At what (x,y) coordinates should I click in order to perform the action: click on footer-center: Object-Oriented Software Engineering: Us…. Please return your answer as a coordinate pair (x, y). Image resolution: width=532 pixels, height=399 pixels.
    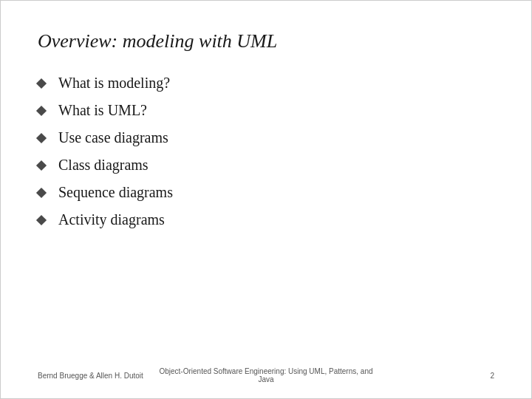
    Looking at the image, I should click on (266, 375).